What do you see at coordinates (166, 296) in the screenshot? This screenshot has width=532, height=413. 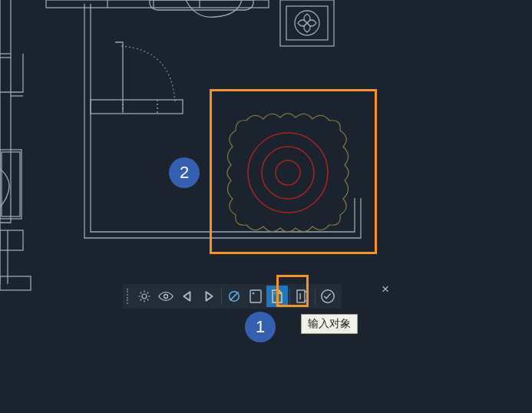 I see `visibility-button` at bounding box center [166, 296].